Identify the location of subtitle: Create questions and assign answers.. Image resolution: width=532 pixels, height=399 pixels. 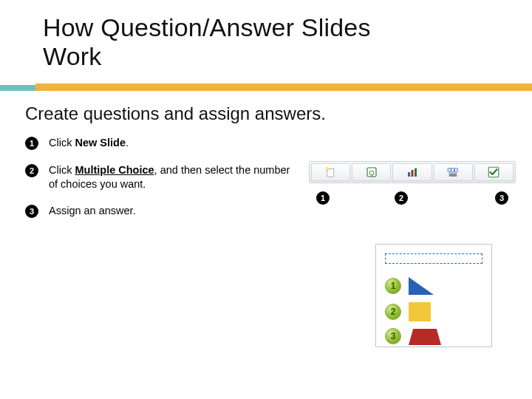
(176, 114).